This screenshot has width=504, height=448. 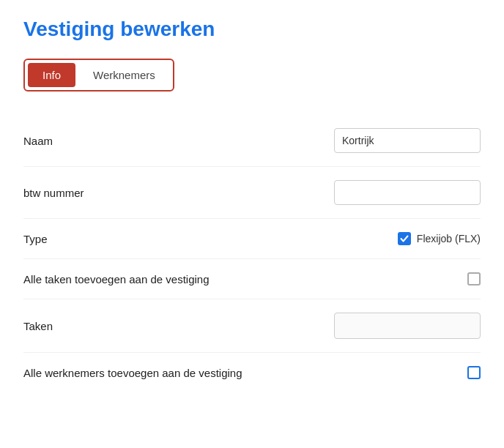 What do you see at coordinates (400, 193) in the screenshot?
I see `control-btw-nummer` at bounding box center [400, 193].